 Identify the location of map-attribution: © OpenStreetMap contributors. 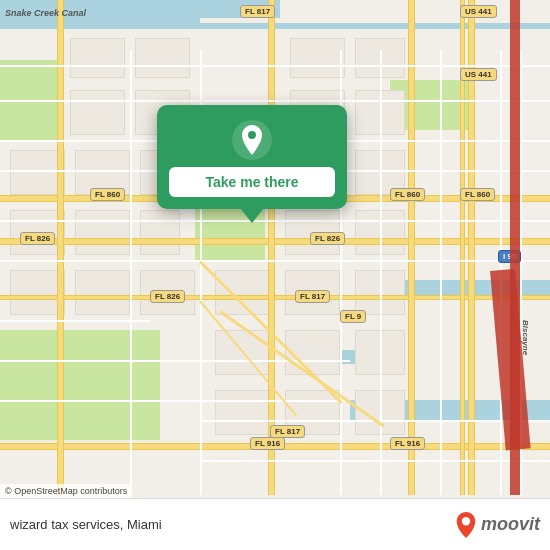
(66, 491).